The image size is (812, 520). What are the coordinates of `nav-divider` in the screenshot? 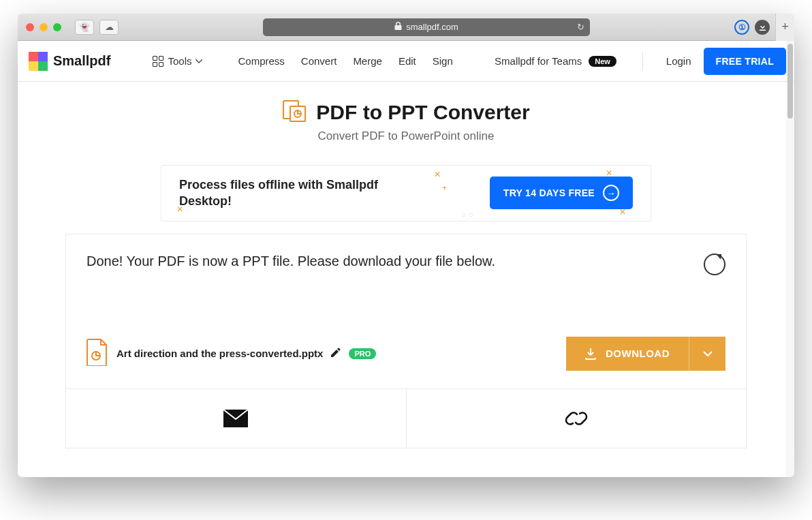 It's located at (643, 61).